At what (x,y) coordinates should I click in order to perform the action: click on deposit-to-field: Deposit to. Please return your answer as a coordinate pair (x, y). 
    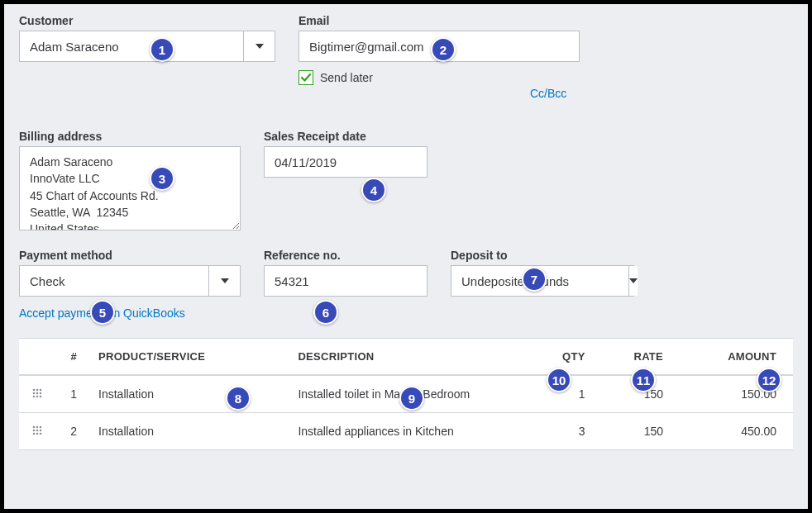
    Looking at the image, I should click on (542, 273).